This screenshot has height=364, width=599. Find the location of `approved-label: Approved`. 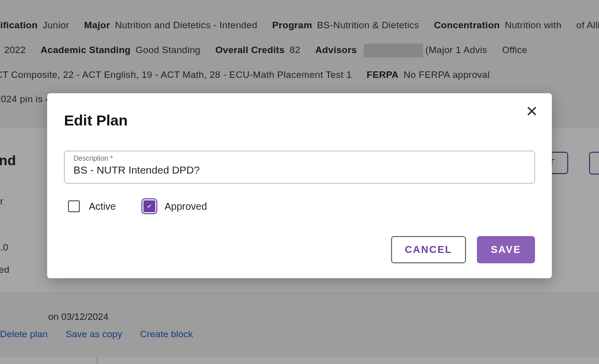

approved-label: Approved is located at coordinates (186, 206).